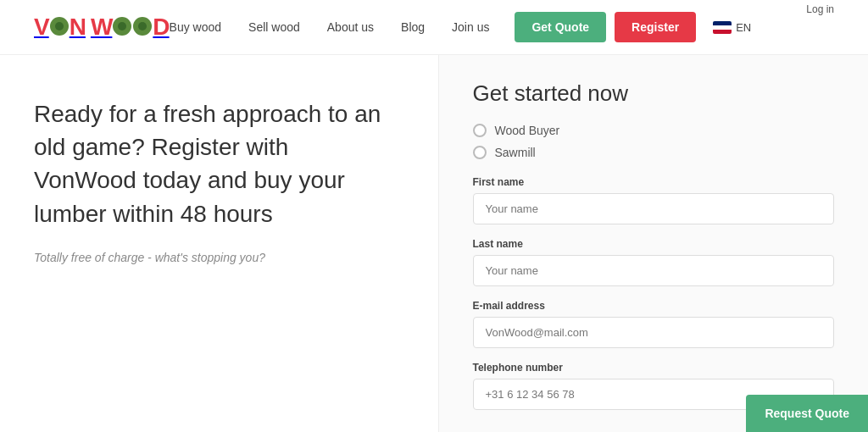 The width and height of the screenshot is (868, 432). Describe the element at coordinates (654, 141) in the screenshot. I see `radio-group: Wood Buyer Sawmill` at that location.